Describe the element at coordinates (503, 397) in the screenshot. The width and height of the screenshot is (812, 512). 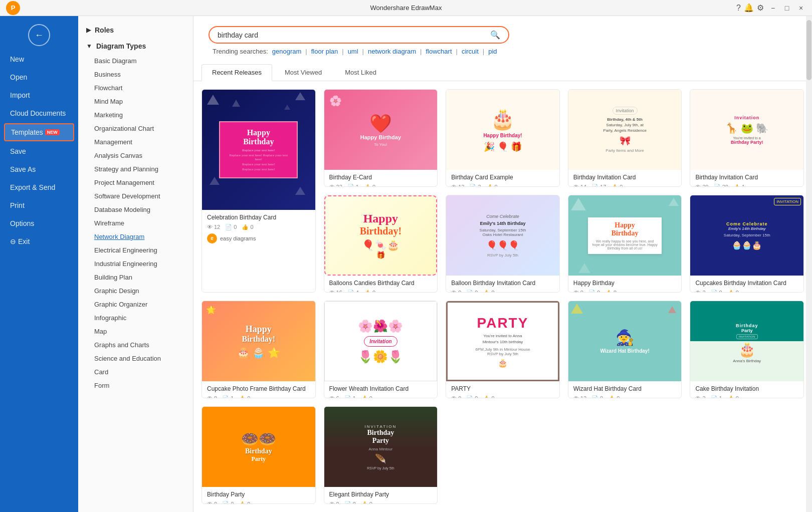
I see `card-stats-party: 👁 0 📄 0 👍 0` at that location.